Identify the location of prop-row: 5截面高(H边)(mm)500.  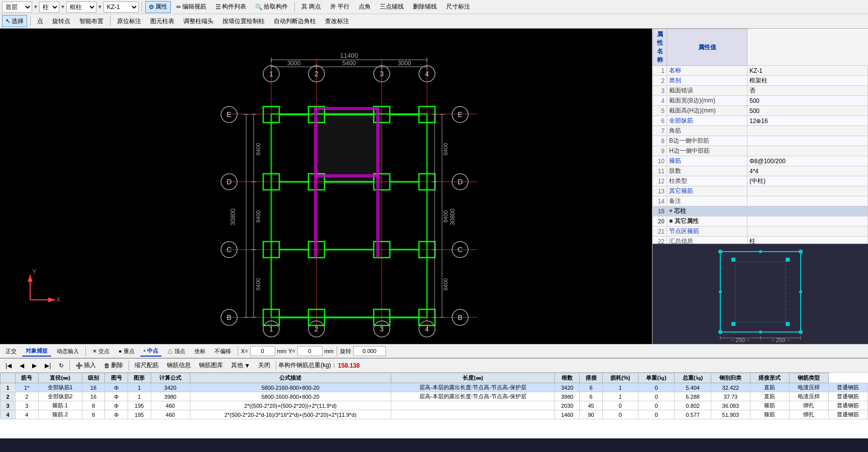
(761, 111).